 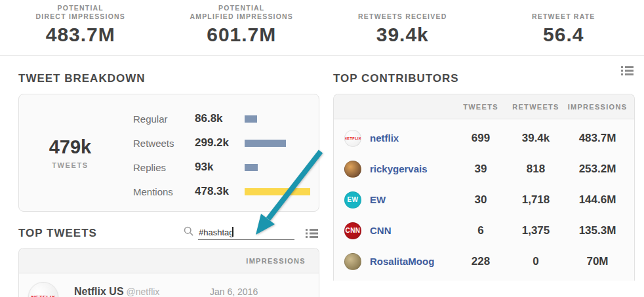 What do you see at coordinates (242, 29) in the screenshot?
I see `stat-amplified-impressions: POTENTIAL AMPLIFIED IMPRESSIONS 601.7M` at bounding box center [242, 29].